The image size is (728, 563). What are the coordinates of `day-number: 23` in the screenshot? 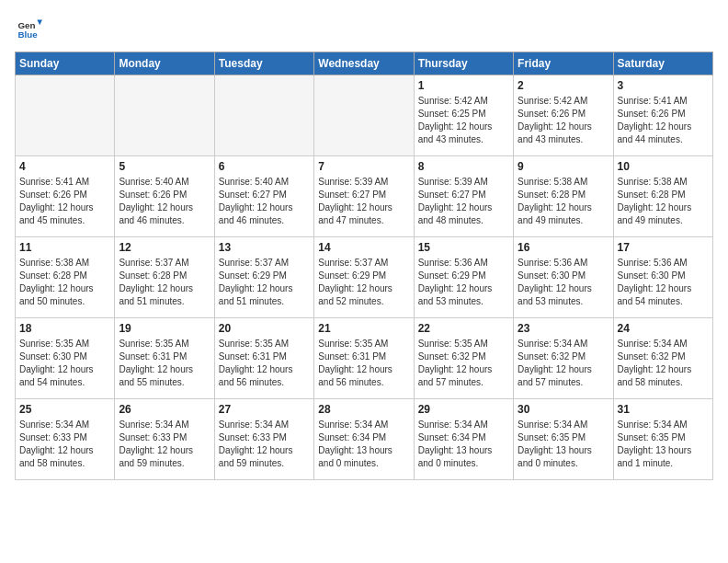 It's located at (563, 328).